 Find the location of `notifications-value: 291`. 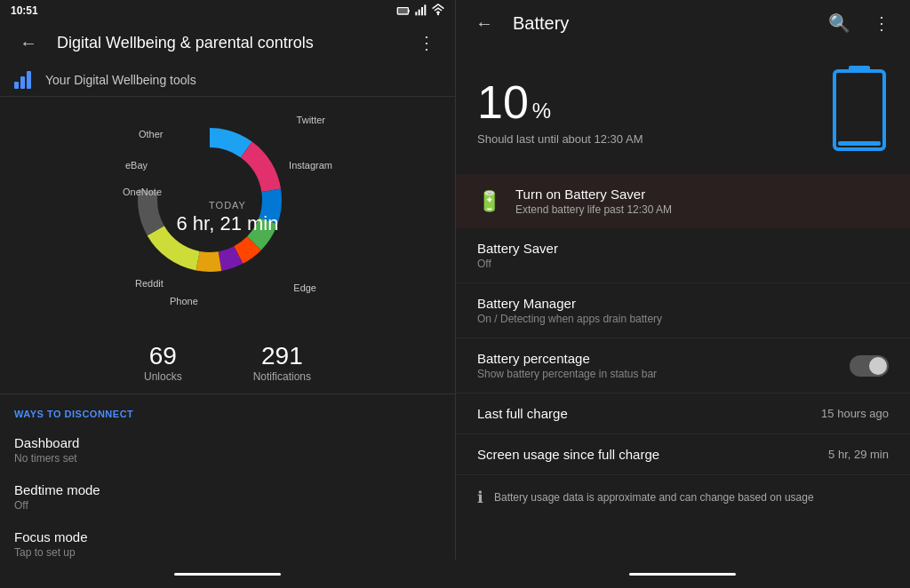

notifications-value: 291 is located at coordinates (283, 356).